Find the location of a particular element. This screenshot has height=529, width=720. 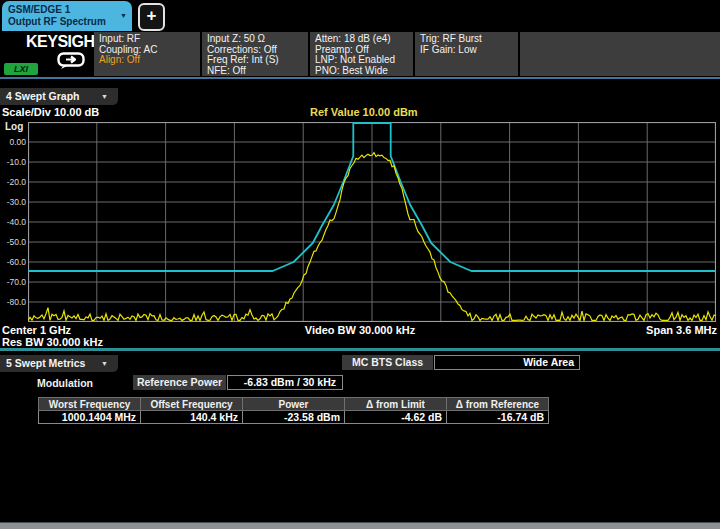

attenuation-settings-panel: Atten: 18 dB (e4) Preamp: Off LNP: Not E… is located at coordinates (362, 54).